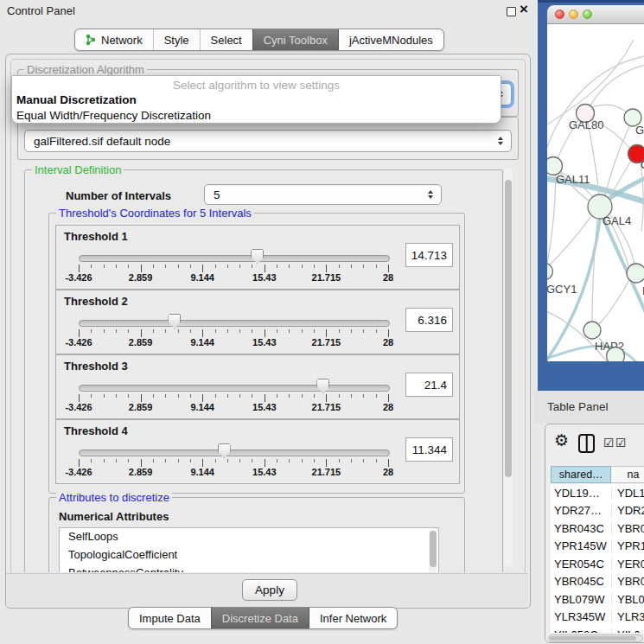  Describe the element at coordinates (41, 10) in the screenshot. I see `control-panel-title: Control Panel` at that location.